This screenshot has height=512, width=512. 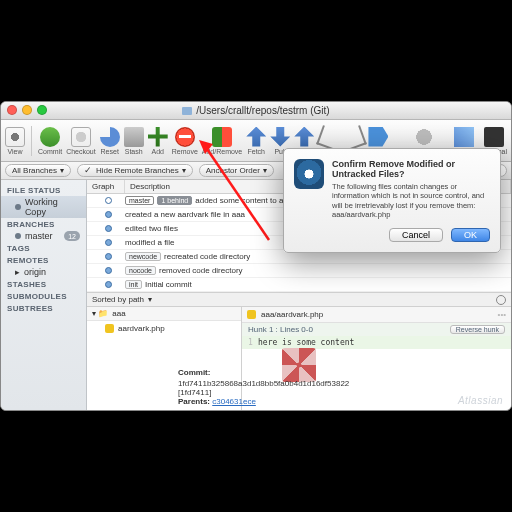 What do you see at coordinates (411, 214) in the screenshot?
I see `dialog-file-list: aaa/aardvark.php` at bounding box center [411, 214].